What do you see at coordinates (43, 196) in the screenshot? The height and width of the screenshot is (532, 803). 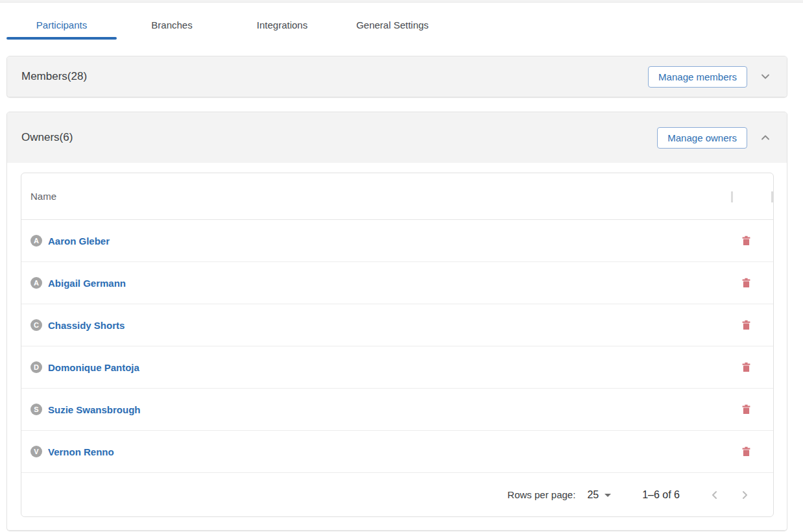 I see `name-column-header: Name` at bounding box center [43, 196].